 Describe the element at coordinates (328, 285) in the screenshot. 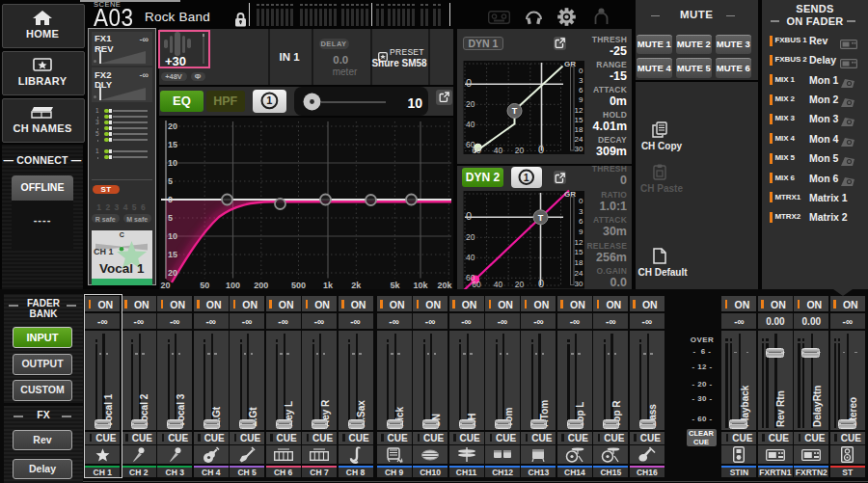

I see `svg-text: 1k` at that location.